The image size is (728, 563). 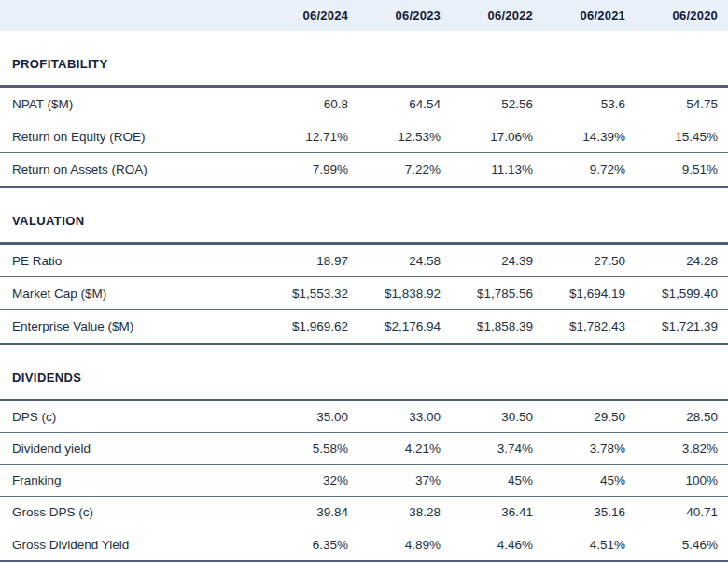 I want to click on row-label: DPS (c), so click(x=133, y=416).